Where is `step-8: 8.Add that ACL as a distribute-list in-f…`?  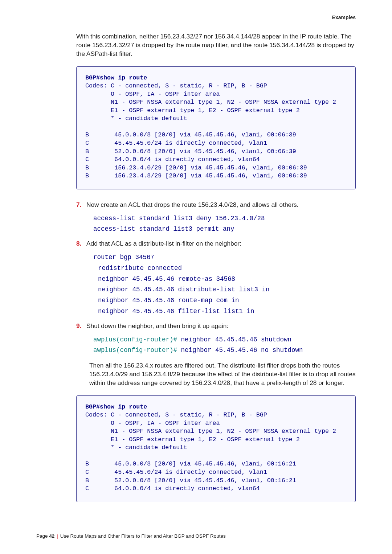
step-8: 8.Add that ACL as a distribute-list in-f… is located at coordinates (216, 244).